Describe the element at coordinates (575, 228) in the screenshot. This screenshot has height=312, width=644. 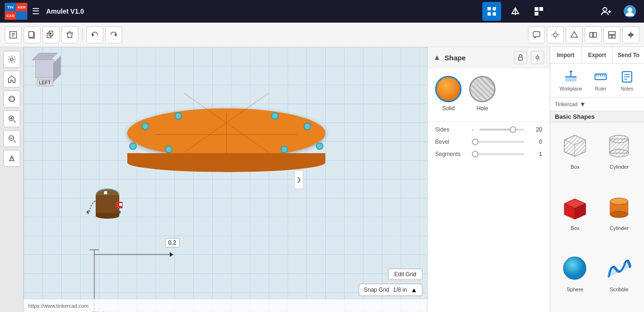
I see `box-solid-name: Box` at that location.